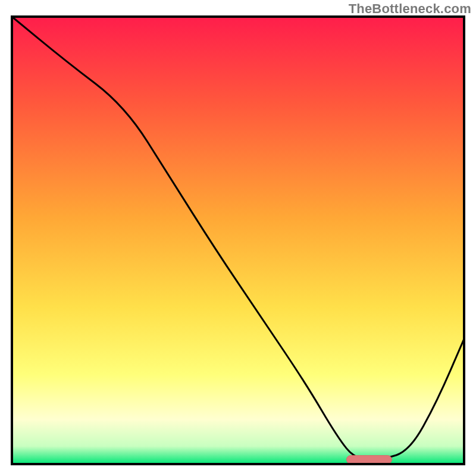 This screenshot has width=476, height=476. What do you see at coordinates (410, 9) in the screenshot?
I see `watermark-text: TheBottleneck.com` at bounding box center [410, 9].